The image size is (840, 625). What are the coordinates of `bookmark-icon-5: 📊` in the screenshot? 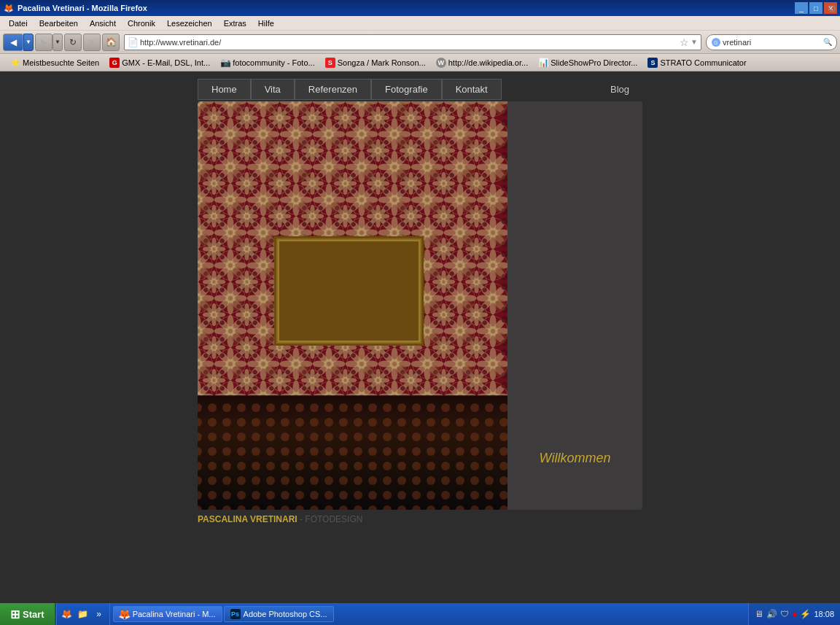 It's located at (543, 63).